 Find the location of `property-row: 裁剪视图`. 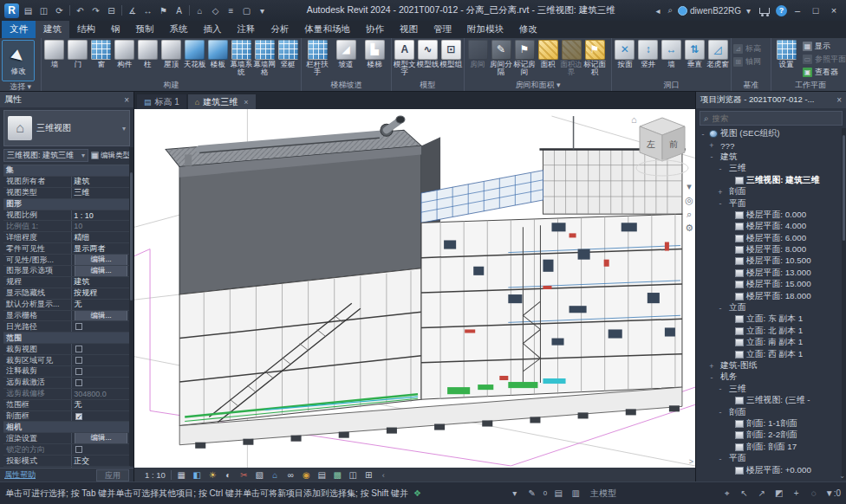

property-row: 裁剪视图 is located at coordinates (67, 350).